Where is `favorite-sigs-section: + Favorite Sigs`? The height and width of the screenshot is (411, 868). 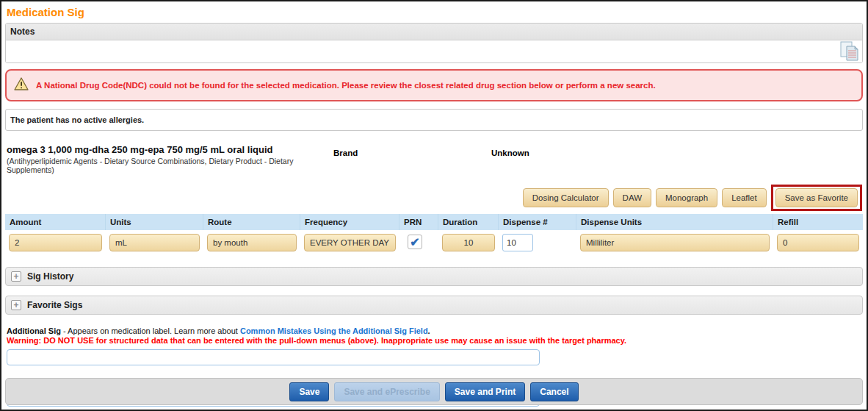 favorite-sigs-section: + Favorite Sigs is located at coordinates (434, 305).